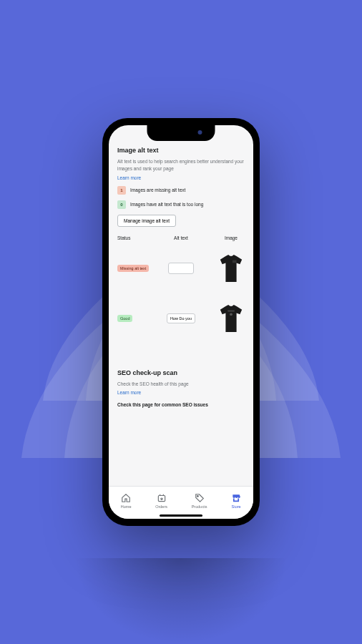 Image resolution: width=362 pixels, height=644 pixels. What do you see at coordinates (181, 383) in the screenshot?
I see `seo-section: SEO check-up scan Check the SEO health o…` at bounding box center [181, 383].